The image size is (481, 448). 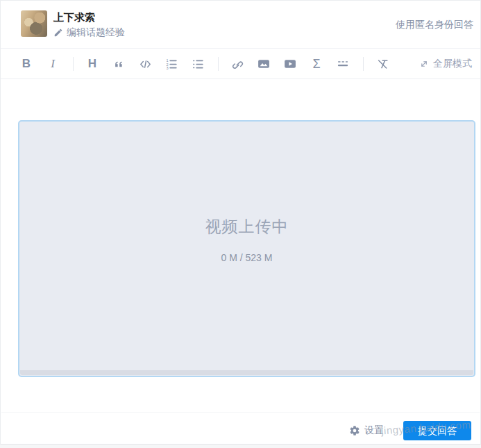 I want to click on gear-icon, so click(x=355, y=431).